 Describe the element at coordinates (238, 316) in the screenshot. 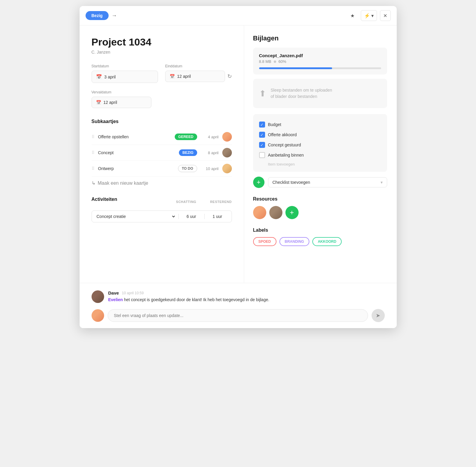

I see `comment-input` at that location.